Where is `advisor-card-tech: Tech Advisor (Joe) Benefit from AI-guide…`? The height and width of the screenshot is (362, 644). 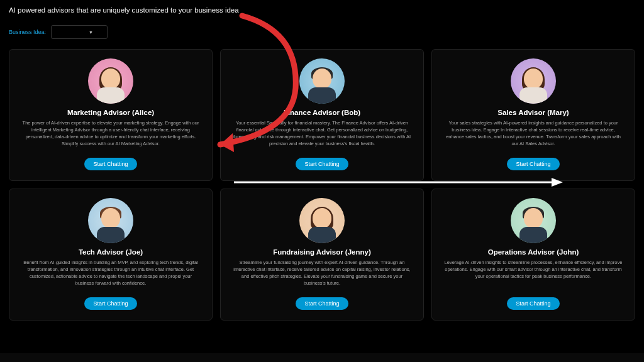
advisor-card-tech: Tech Advisor (Joe) Benefit from AI-guide… is located at coordinates (111, 255).